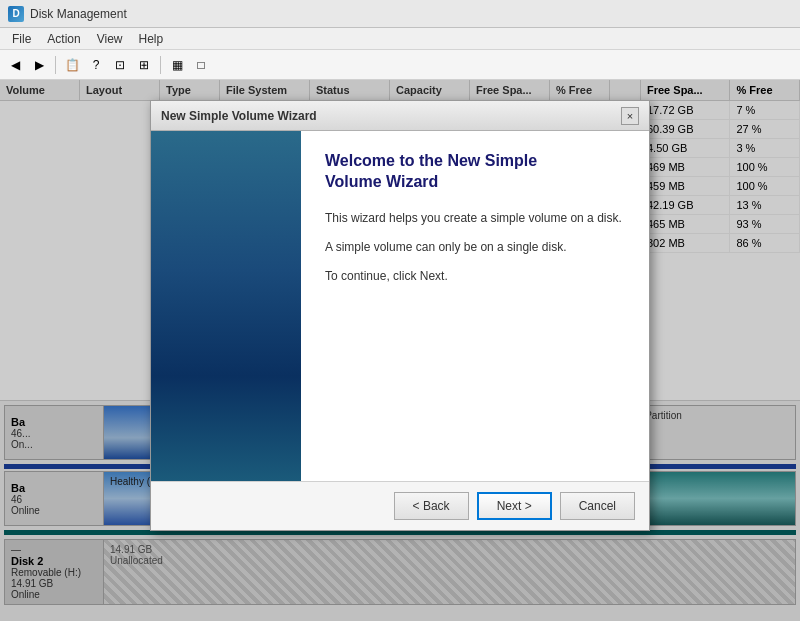 Image resolution: width=800 pixels, height=621 pixels. What do you see at coordinates (475, 276) in the screenshot?
I see `modal-paragraph-2: To continue, click Next.` at bounding box center [475, 276].